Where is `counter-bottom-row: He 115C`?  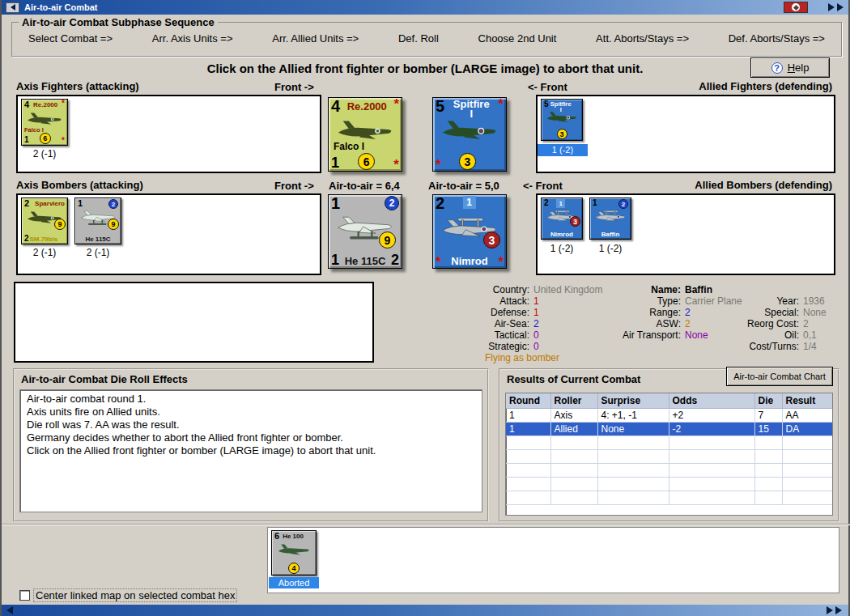
counter-bottom-row: He 115C is located at coordinates (98, 240).